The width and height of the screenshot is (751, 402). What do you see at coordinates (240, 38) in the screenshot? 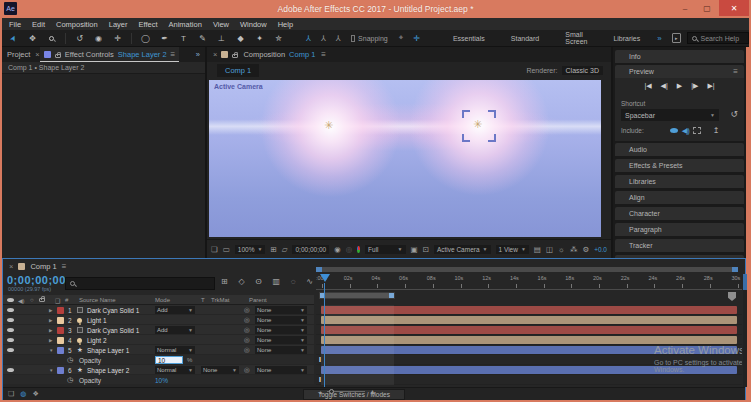
I see `eraser-tool: ◆` at bounding box center [240, 38].